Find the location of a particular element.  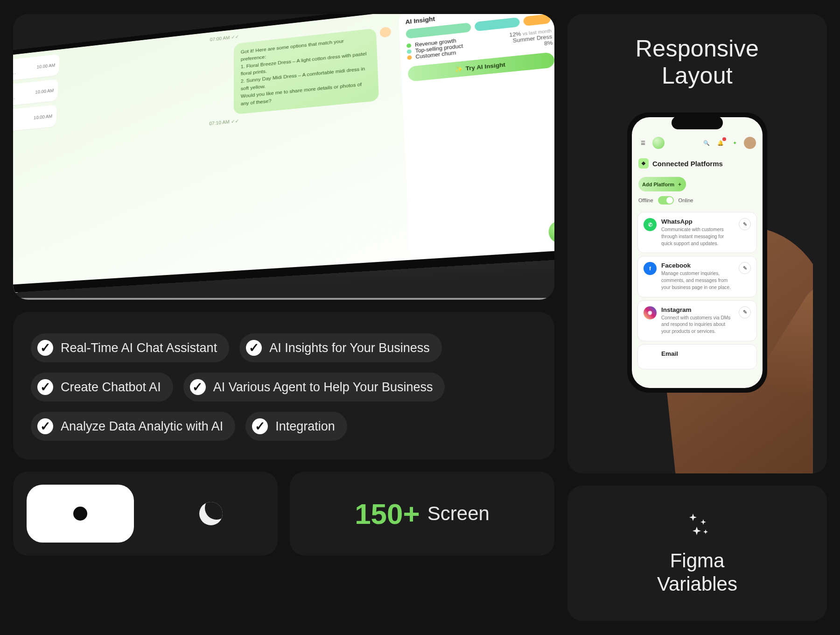

phone-mockup: ☰ 🔍 🔔 ✦ ❖ Connect is located at coordinates (697, 253).